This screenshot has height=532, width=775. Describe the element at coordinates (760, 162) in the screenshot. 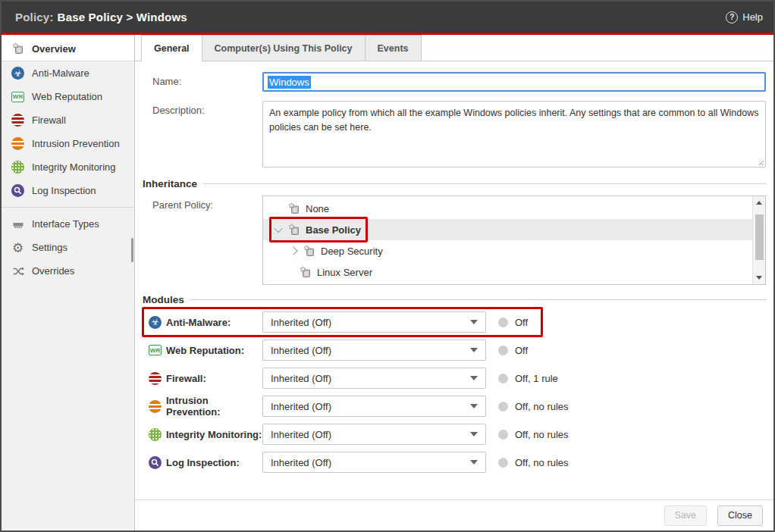

I see `resize-grip-icon` at that location.